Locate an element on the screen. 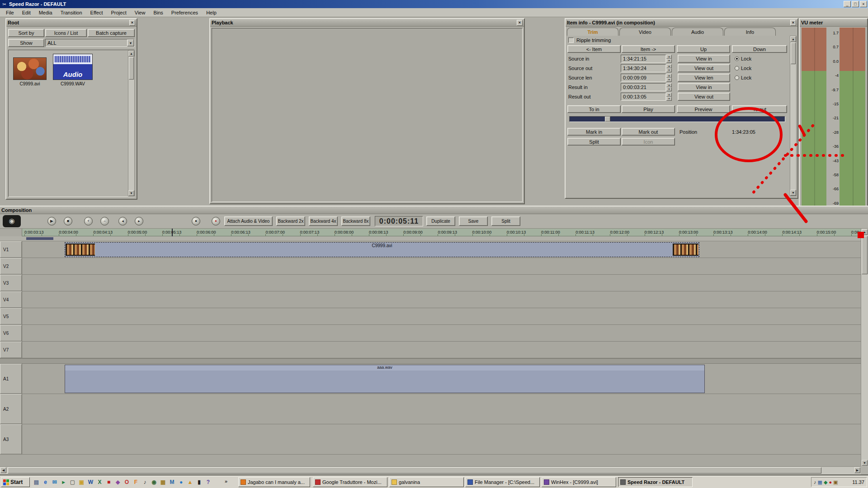  timeline-clip-aaa-wav: aaa.wav is located at coordinates (385, 379).